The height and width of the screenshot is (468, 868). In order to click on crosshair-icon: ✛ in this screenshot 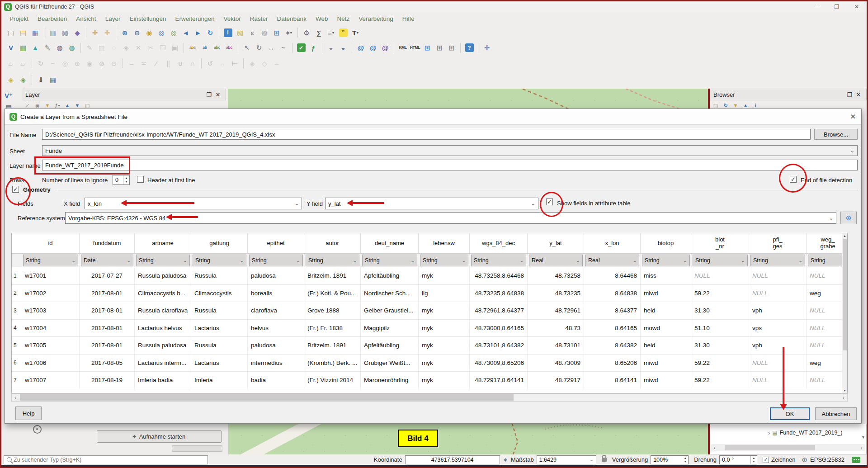, I will do `click(487, 48)`.